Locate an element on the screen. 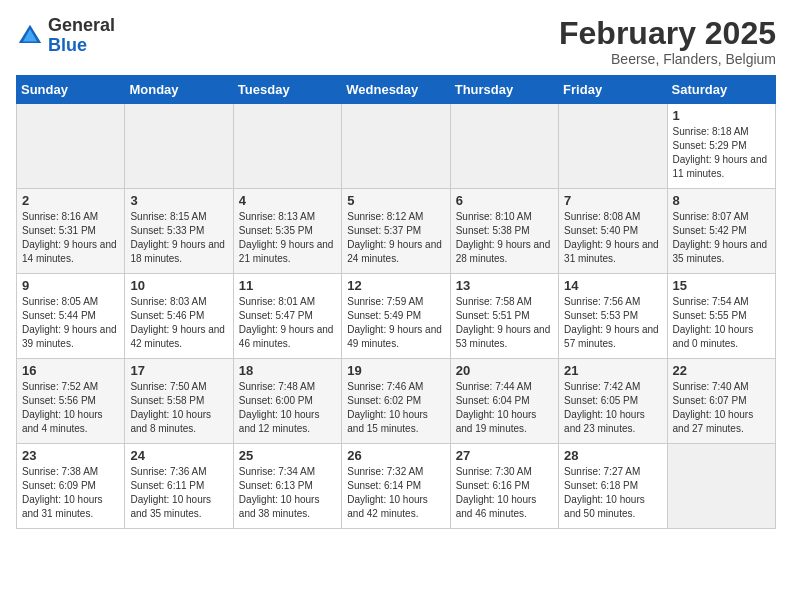 The height and width of the screenshot is (612, 792). day-info: Sunrise: 8:03 AM Sunset: 5:46 PM Dayligh… is located at coordinates (178, 323).